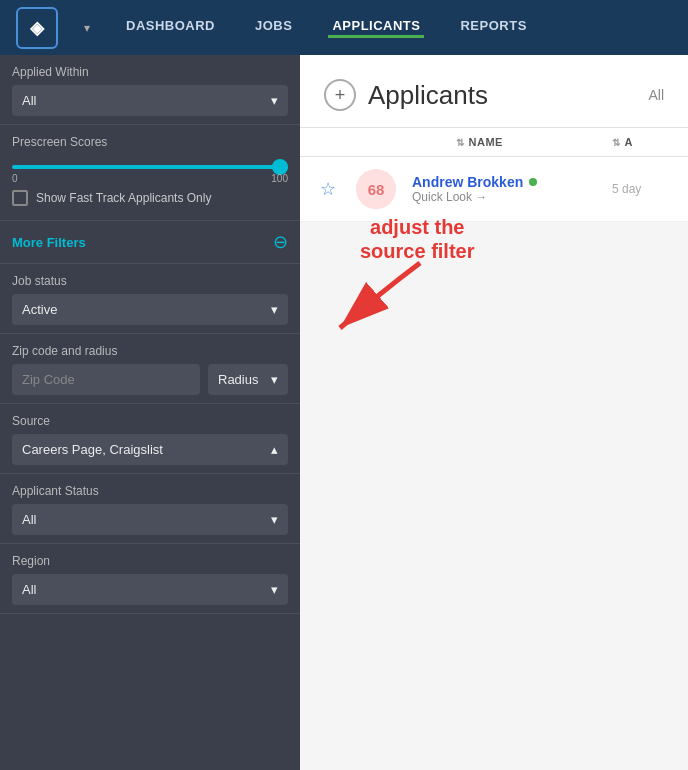 This screenshot has width=688, height=770. I want to click on chevron-up-icon: ▴, so click(274, 450).